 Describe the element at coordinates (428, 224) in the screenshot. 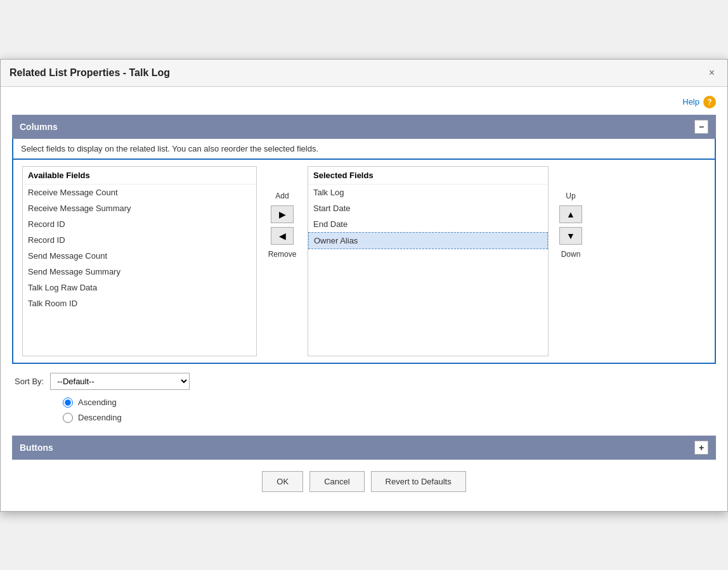

I see `list-item: End Date` at that location.